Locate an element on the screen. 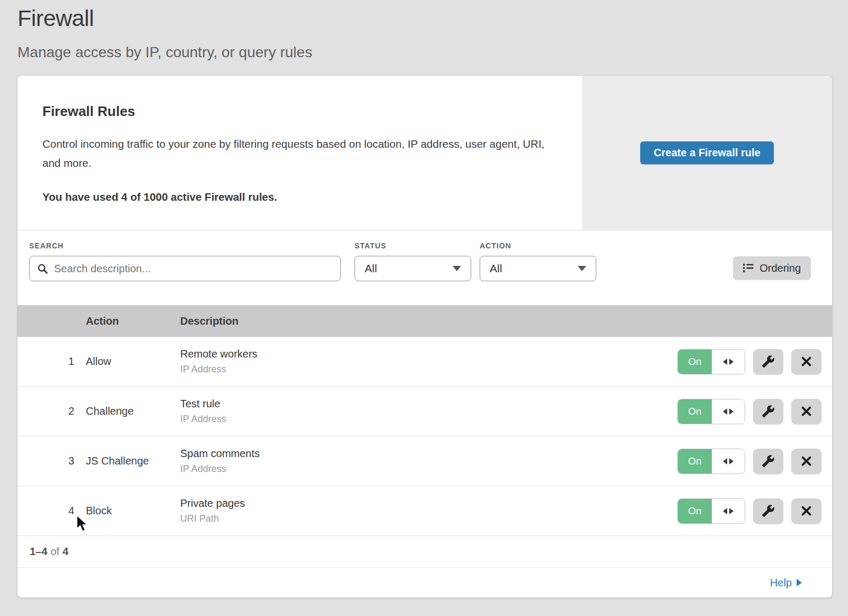 This screenshot has width=848, height=616. help-link-label: Help is located at coordinates (781, 583).